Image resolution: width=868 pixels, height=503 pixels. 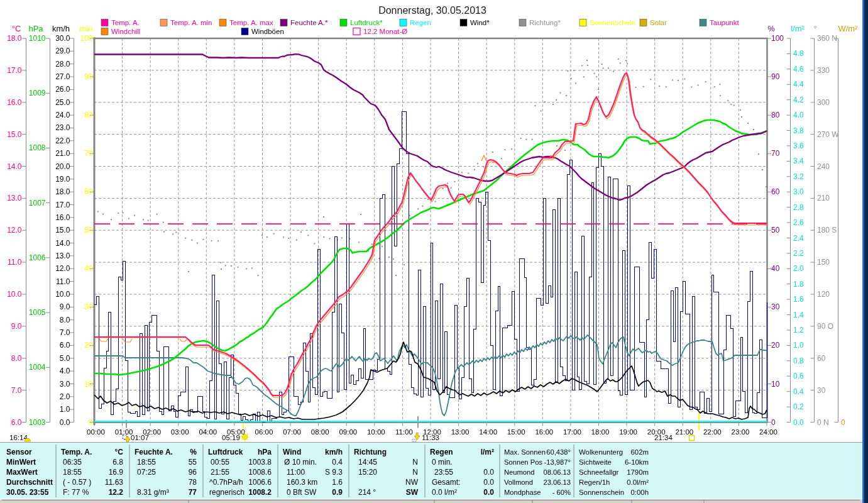 I want to click on svg-text: 30, so click(x=776, y=307).